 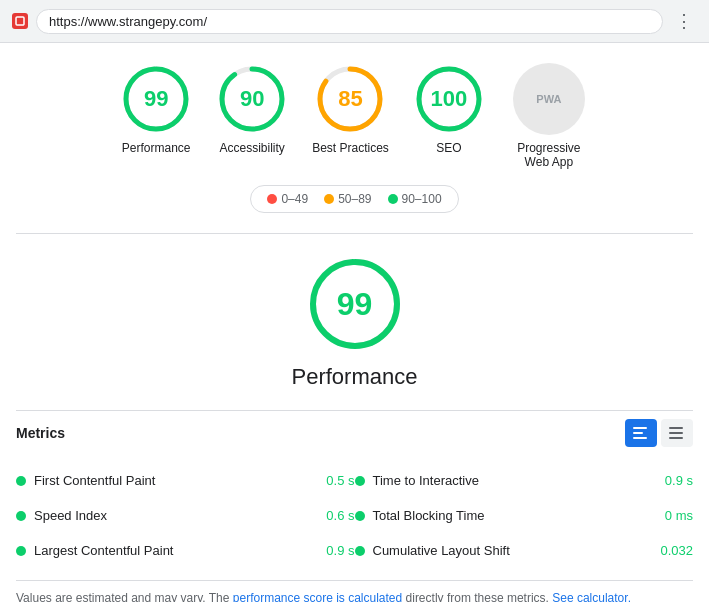 I want to click on footer-text-before: Values are estimated and may vary. The, so click(x=124, y=596).